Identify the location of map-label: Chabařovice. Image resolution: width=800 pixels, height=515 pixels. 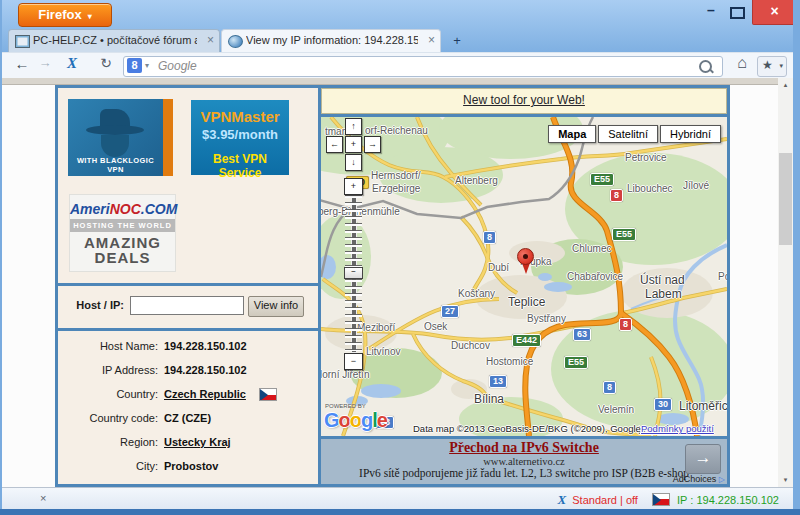
(595, 276).